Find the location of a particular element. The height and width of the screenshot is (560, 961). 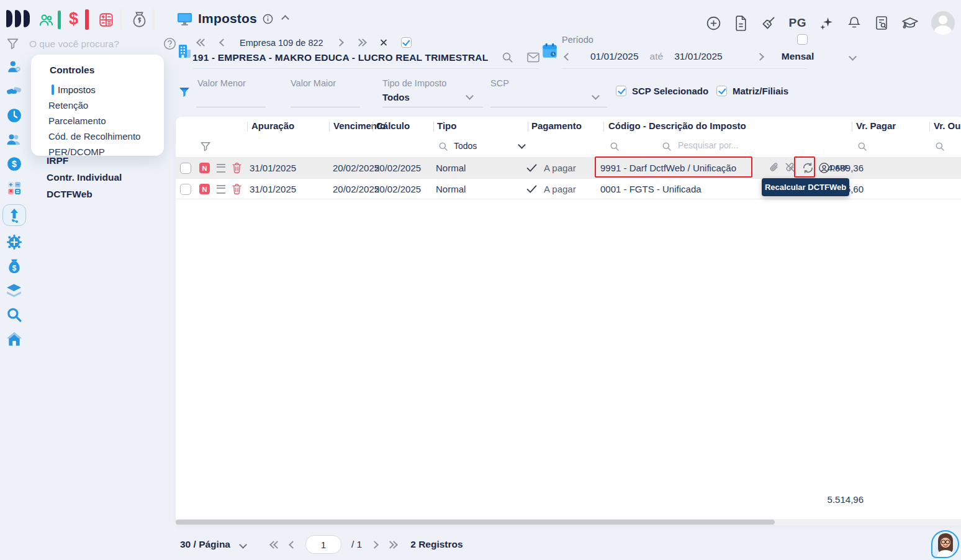

menu-item-cod-recolhimento: Cód. de Recolhimento is located at coordinates (97, 137).